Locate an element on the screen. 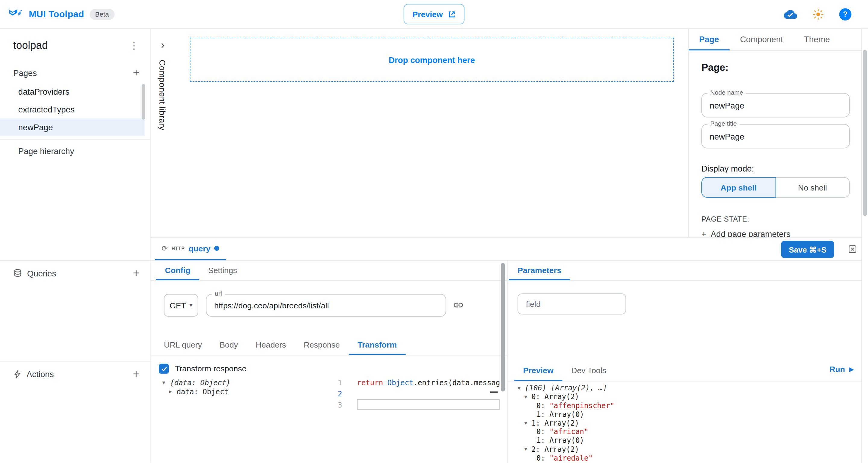 The height and width of the screenshot is (463, 868). tree-row: ▶ data: Object is located at coordinates (196, 392).